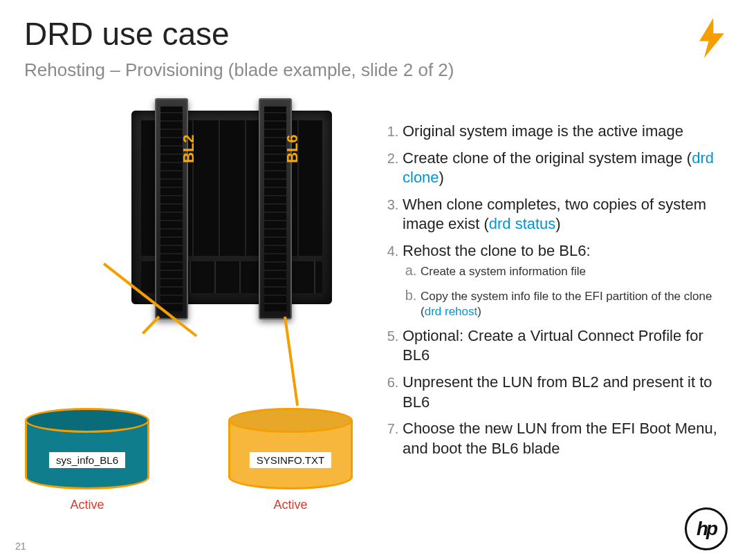 The image size is (747, 560). I want to click on step-7: Choose the new LUN from the EFI Boot Men…, so click(563, 438).